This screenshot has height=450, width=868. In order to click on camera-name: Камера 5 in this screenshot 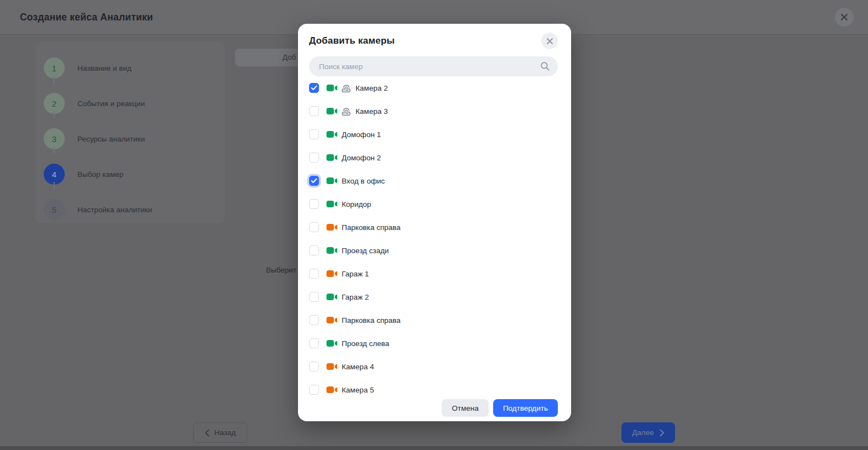, I will do `click(358, 390)`.